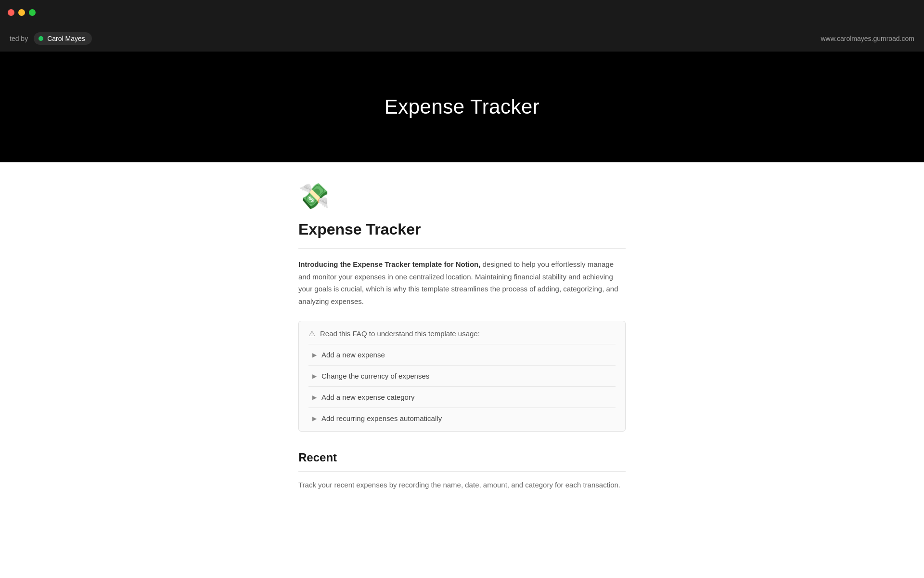 The height and width of the screenshot is (578, 924). Describe the element at coordinates (462, 376) in the screenshot. I see `faq-item-2: ▶ Change the currency of expenses` at that location.